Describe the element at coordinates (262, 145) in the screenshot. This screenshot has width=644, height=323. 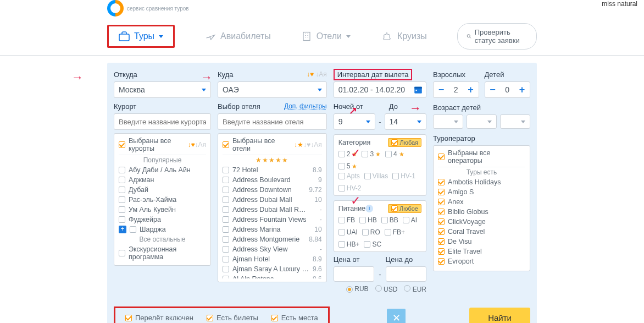
I see `hotel-all-label: Выбраны все отели` at that location.